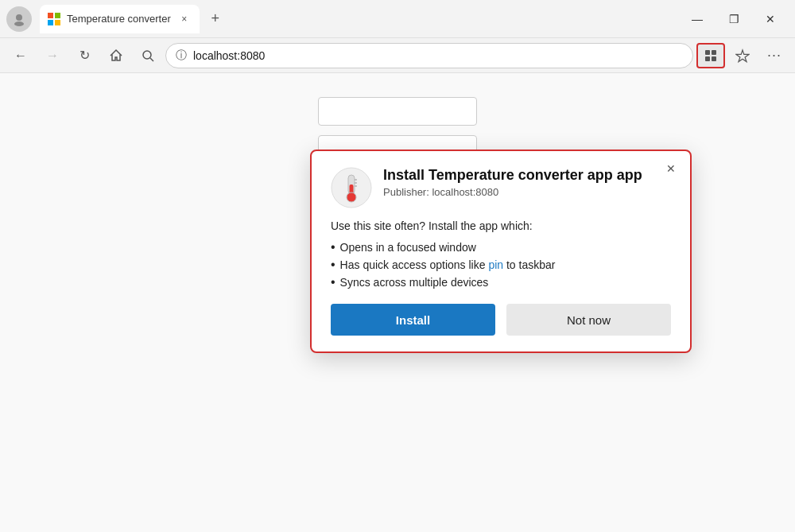 This screenshot has width=795, height=532. What do you see at coordinates (513, 183) in the screenshot?
I see `popup-title-block: Install Temperature converter app app Pu…` at bounding box center [513, 183].